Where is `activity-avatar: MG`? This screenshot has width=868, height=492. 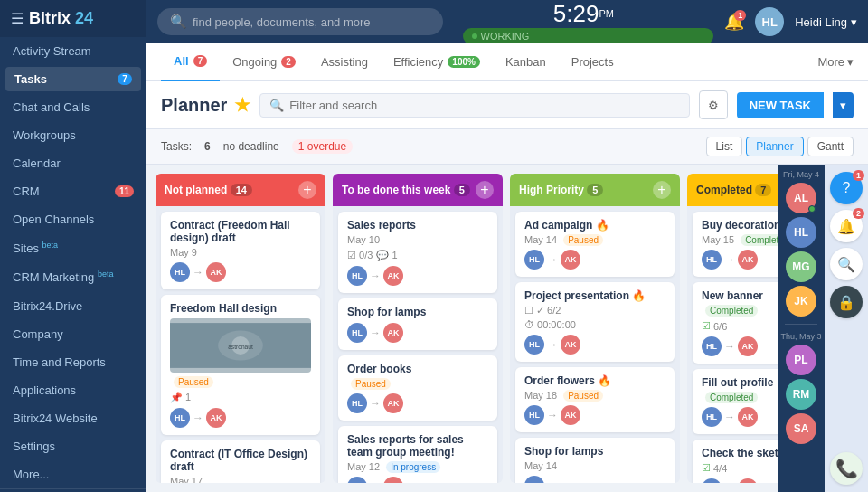
activity-avatar: MG is located at coordinates (801, 267).